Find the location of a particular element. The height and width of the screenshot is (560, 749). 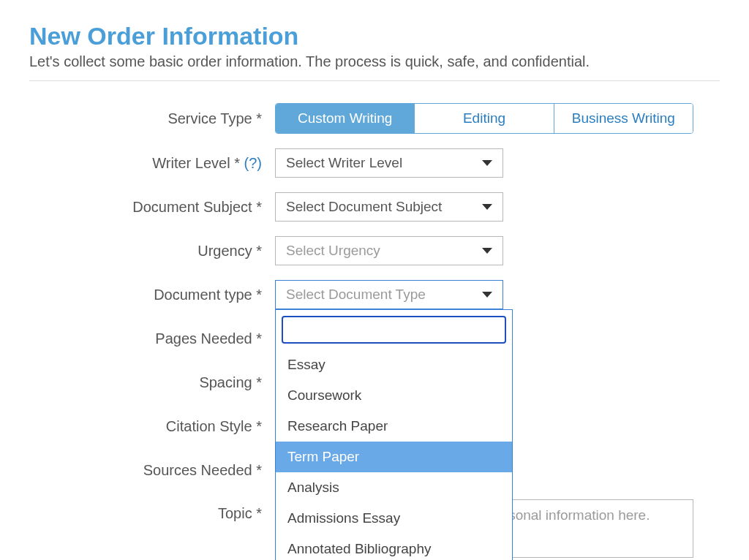

dropdown-item-essay: Essay is located at coordinates (394, 365).